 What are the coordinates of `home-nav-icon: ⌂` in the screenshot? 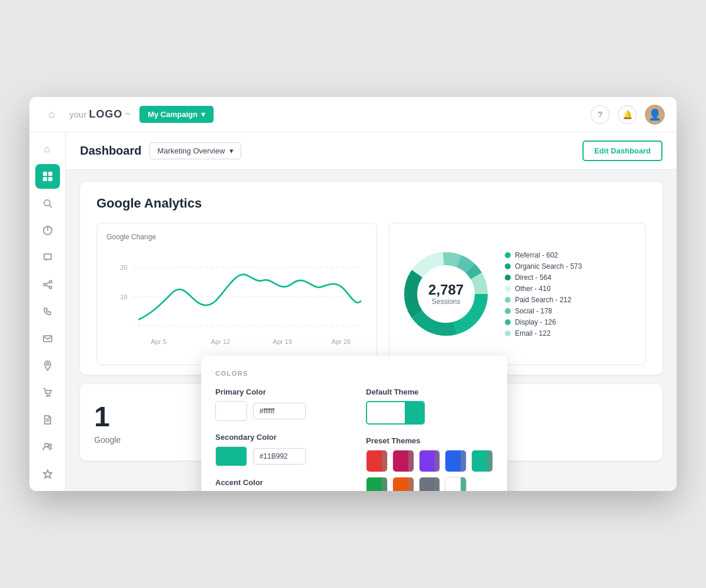 It's located at (52, 115).